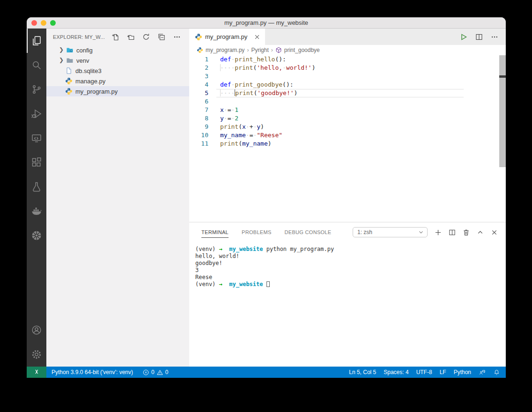 The width and height of the screenshot is (532, 412). Describe the element at coordinates (167, 372) in the screenshot. I see `warning-count: 0` at that location.